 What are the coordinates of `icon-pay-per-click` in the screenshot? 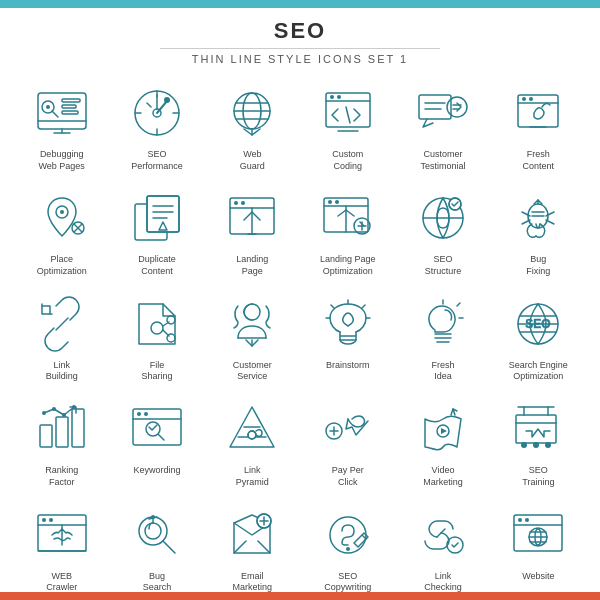 It's located at (348, 429).